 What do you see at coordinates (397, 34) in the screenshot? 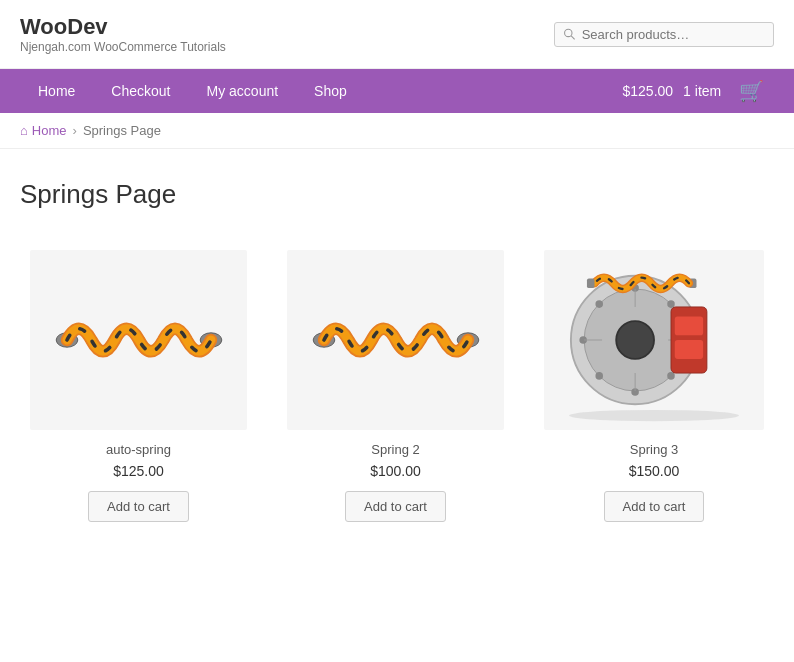
I see `site-header: WooDev Njengah.com WooCommerce Tutorials` at bounding box center [397, 34].